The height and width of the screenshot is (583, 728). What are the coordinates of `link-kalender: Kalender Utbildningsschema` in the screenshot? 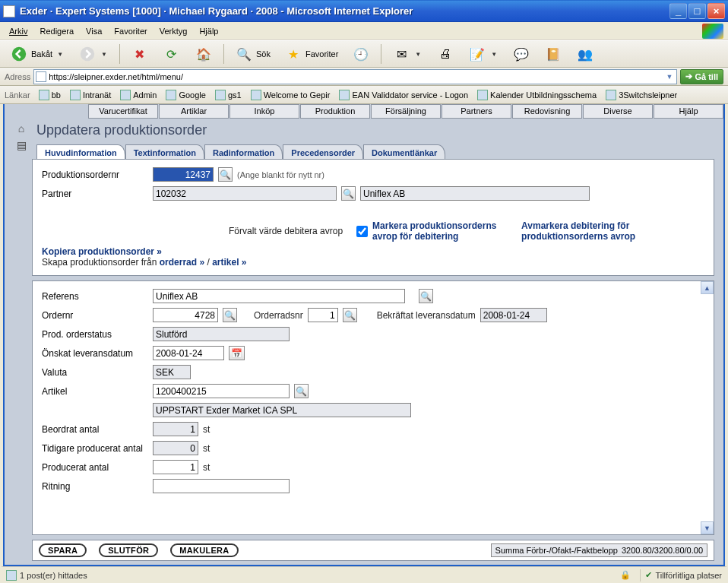 It's located at (537, 95).